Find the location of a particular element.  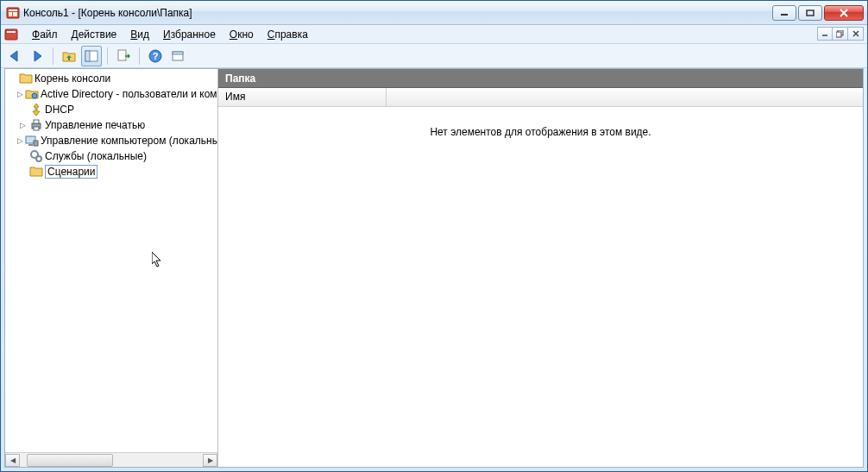

tree-root-label: Корень консоли is located at coordinates (72, 79).